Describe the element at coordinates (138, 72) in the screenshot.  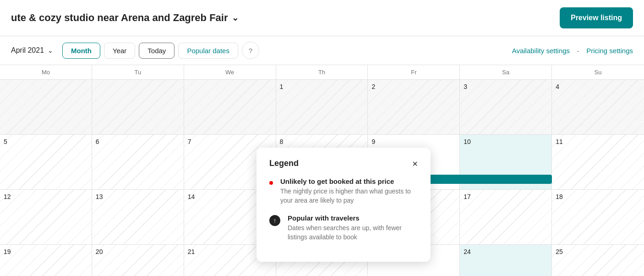
I see `day-header-tu: Tu` at that location.